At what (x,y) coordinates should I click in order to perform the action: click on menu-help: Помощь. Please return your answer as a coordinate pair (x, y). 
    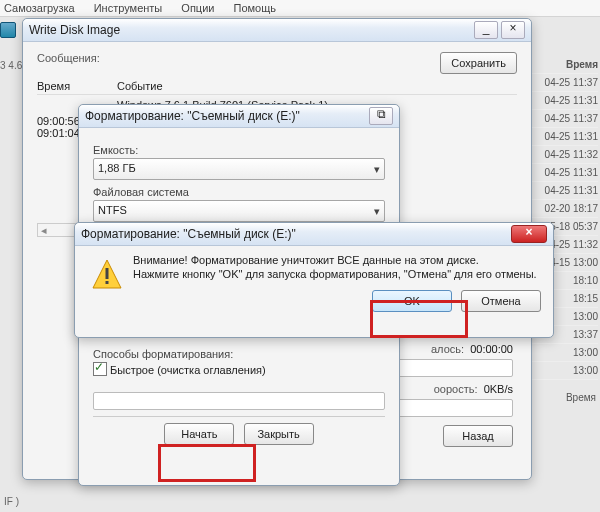
    Looking at the image, I should click on (256, 8).